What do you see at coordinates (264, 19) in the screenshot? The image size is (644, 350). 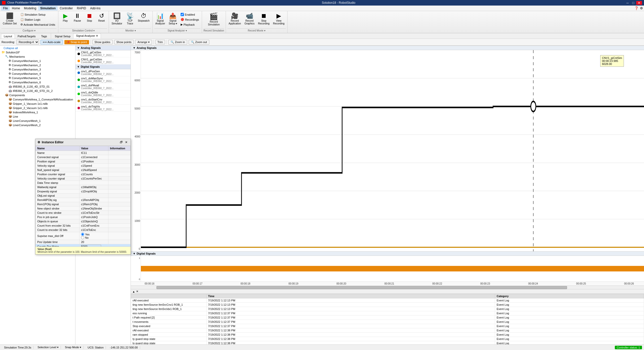 I see `stop-recording-button: ⏹ StopRecording` at bounding box center [264, 19].